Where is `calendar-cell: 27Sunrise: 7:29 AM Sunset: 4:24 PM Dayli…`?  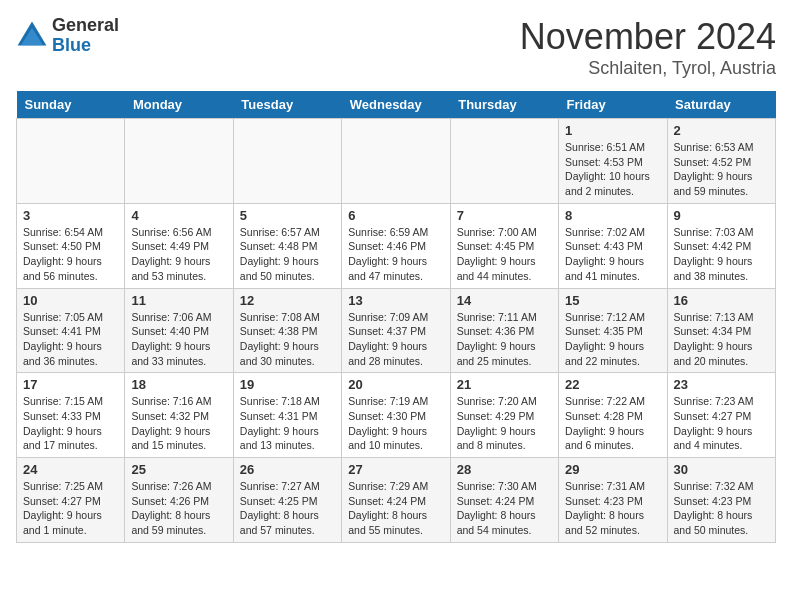 calendar-cell: 27Sunrise: 7:29 AM Sunset: 4:24 PM Dayli… is located at coordinates (396, 500).